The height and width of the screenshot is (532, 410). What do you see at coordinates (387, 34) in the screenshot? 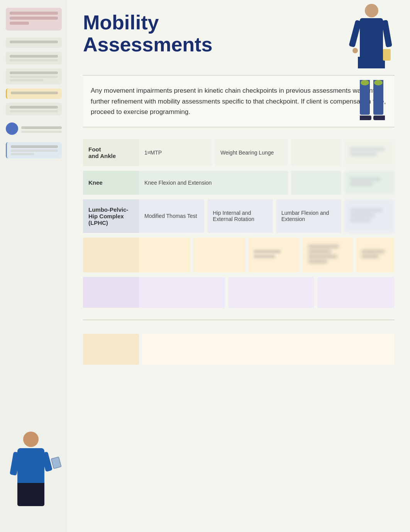
I see `figure-arm-right` at bounding box center [387, 34].